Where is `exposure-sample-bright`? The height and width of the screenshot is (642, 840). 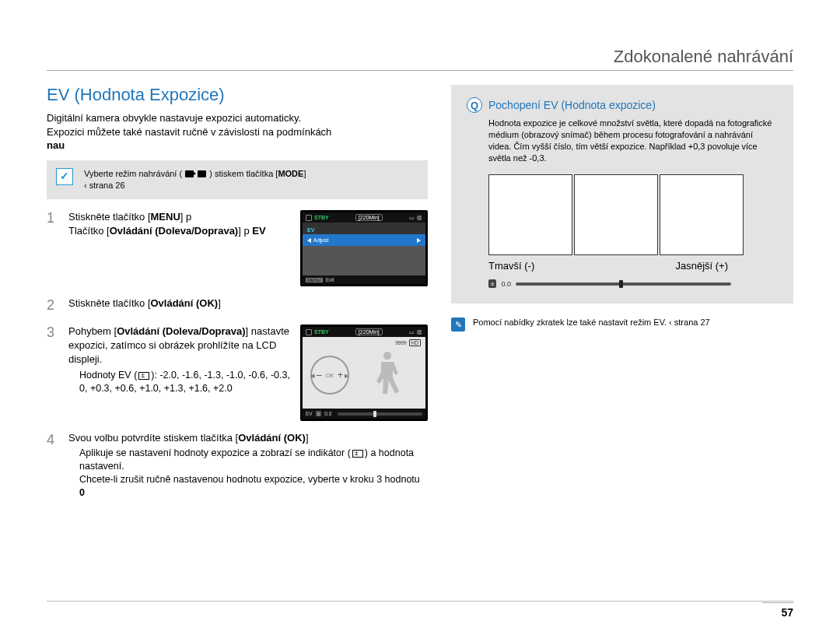
exposure-sample-bright is located at coordinates (702, 215).